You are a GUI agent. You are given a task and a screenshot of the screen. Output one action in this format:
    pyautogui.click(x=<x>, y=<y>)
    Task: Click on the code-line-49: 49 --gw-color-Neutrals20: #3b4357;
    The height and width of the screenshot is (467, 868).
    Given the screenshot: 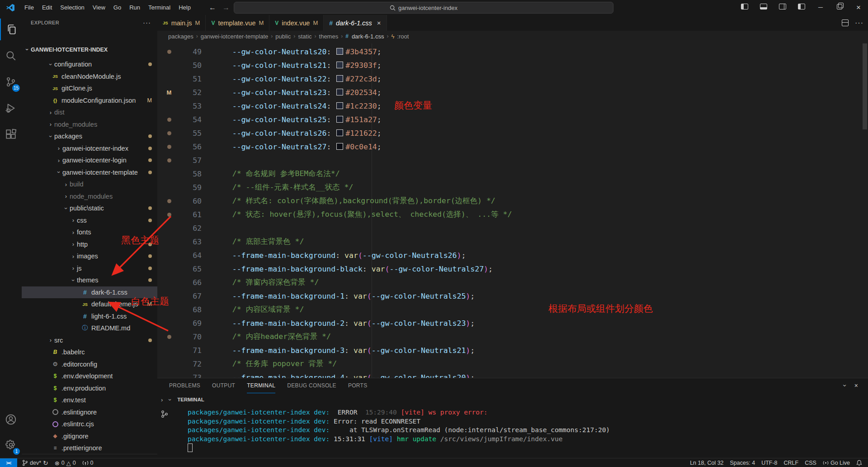 What is the action you would take?
    pyautogui.click(x=513, y=52)
    